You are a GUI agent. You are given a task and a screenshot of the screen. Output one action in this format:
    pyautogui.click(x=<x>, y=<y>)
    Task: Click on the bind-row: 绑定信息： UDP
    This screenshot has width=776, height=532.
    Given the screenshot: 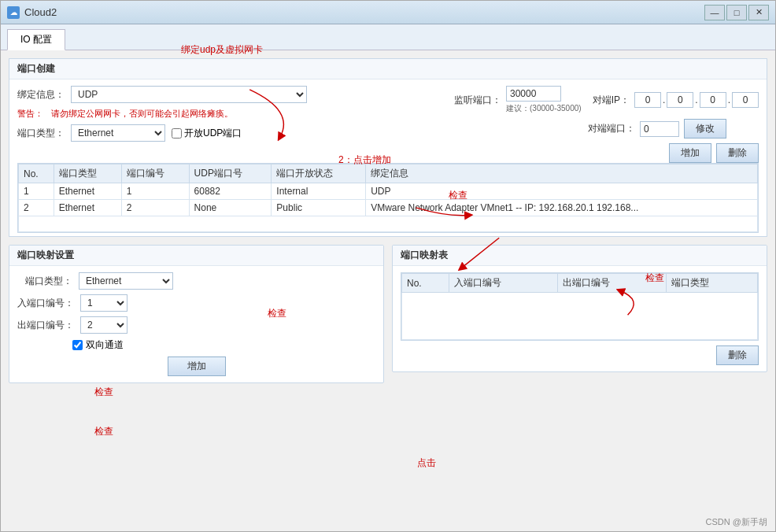 What is the action you would take?
    pyautogui.click(x=228, y=94)
    